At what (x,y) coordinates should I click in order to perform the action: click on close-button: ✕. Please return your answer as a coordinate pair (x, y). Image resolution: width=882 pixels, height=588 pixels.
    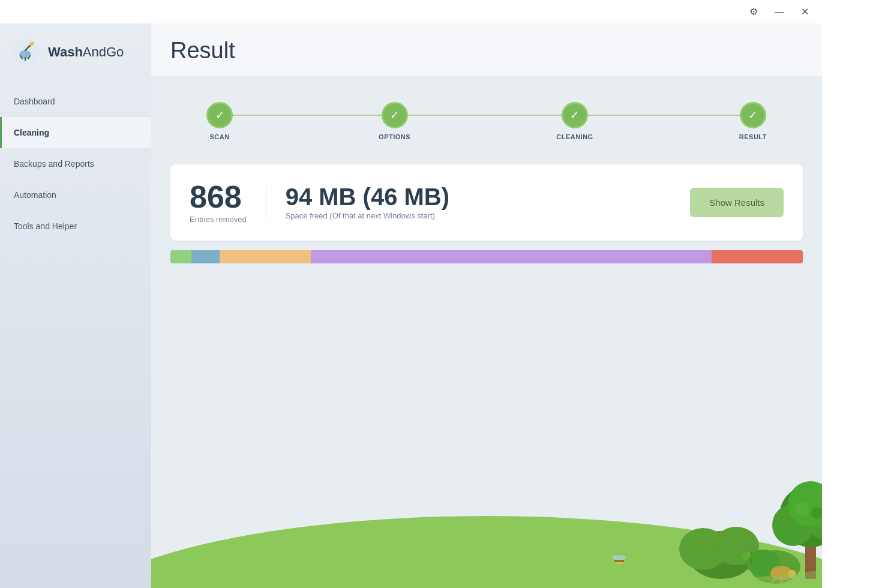
    Looking at the image, I should click on (805, 12).